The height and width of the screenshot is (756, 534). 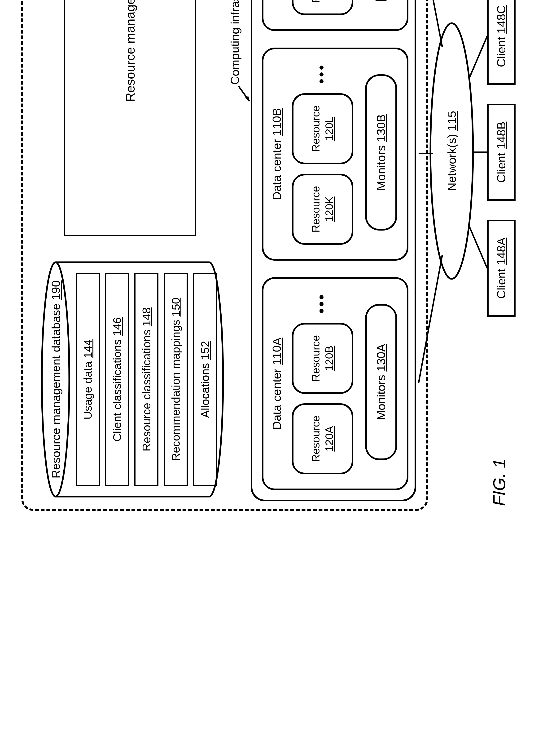 What do you see at coordinates (381, 152) in the screenshot?
I see `monitors-130b: Monitors 130B` at bounding box center [381, 152].